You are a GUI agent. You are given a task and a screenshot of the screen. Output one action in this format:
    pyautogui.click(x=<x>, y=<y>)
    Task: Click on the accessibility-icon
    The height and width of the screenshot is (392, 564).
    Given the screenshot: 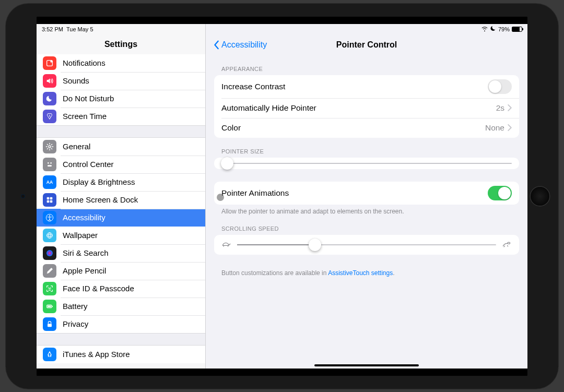 What is the action you would take?
    pyautogui.click(x=50, y=218)
    